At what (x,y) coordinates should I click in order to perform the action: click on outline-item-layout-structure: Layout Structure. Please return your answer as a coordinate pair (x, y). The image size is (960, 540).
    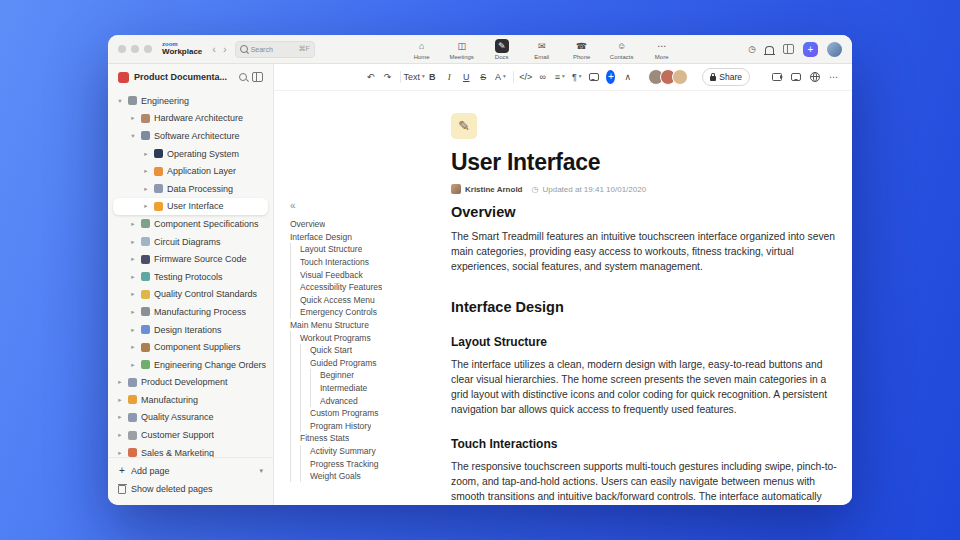
    Looking at the image, I should click on (366, 250).